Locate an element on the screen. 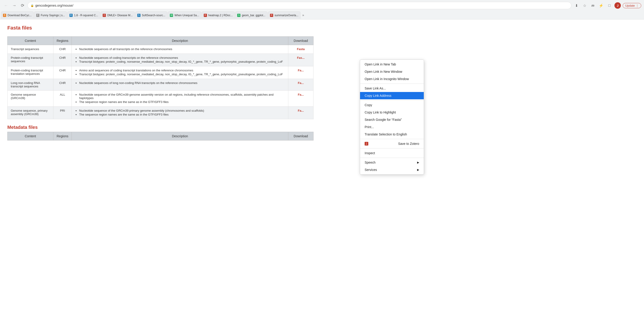 This screenshot has height=313, width=644. context-menu-item-translate: Translate Selection to English is located at coordinates (392, 134).